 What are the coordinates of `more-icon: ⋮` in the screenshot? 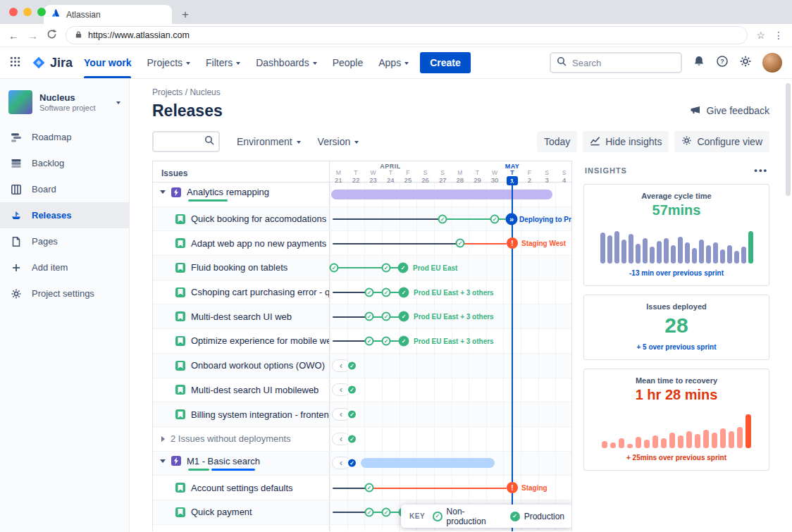 It's located at (779, 35).